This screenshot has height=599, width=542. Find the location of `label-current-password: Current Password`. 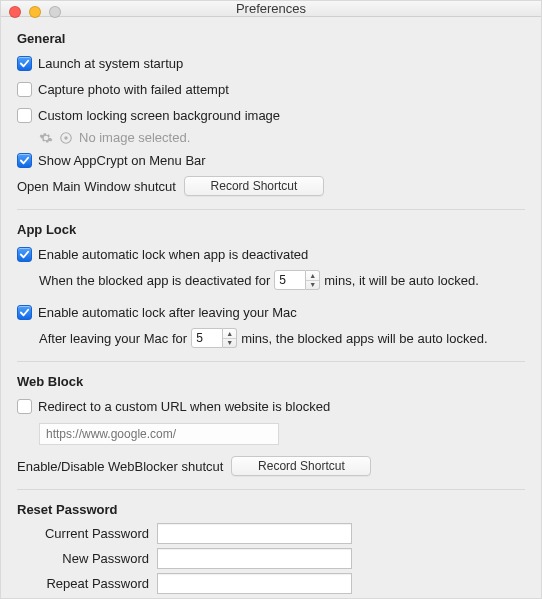

label-current-password: Current Password is located at coordinates (87, 534).